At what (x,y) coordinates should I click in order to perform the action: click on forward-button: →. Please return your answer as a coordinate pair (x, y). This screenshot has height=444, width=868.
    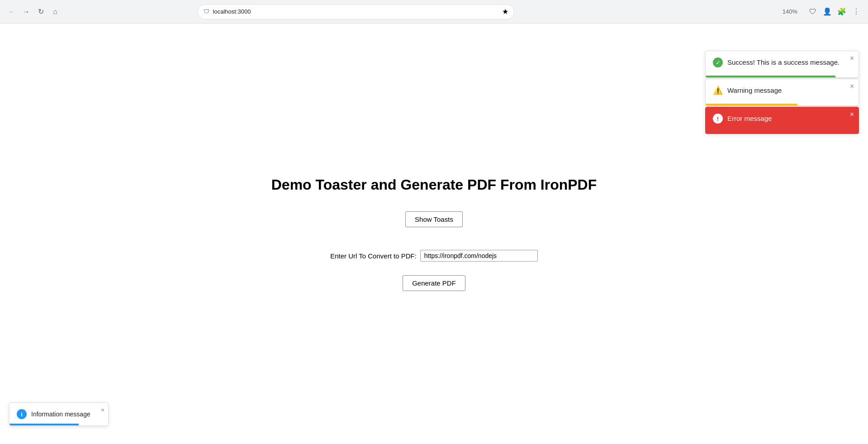
    Looking at the image, I should click on (26, 12).